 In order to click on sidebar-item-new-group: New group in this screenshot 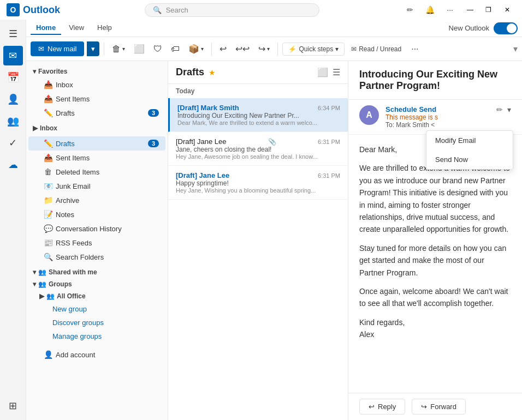, I will do `click(97, 309)`.